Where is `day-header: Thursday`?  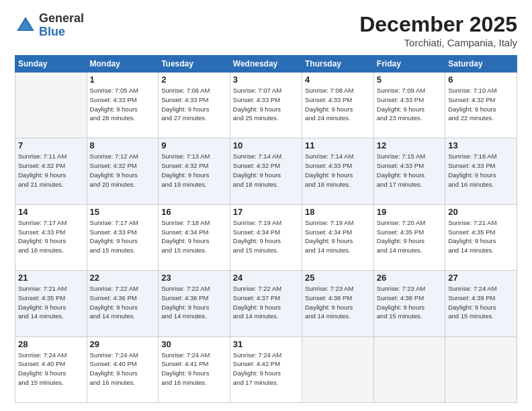 day-header: Thursday is located at coordinates (337, 64).